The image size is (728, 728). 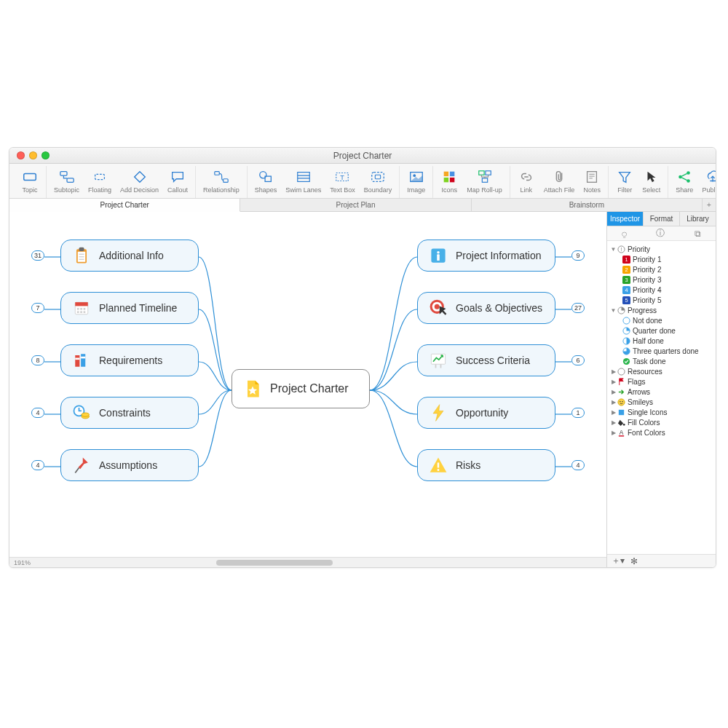 What do you see at coordinates (363, 156) in the screenshot?
I see `title-bar: Project Charter` at bounding box center [363, 156].